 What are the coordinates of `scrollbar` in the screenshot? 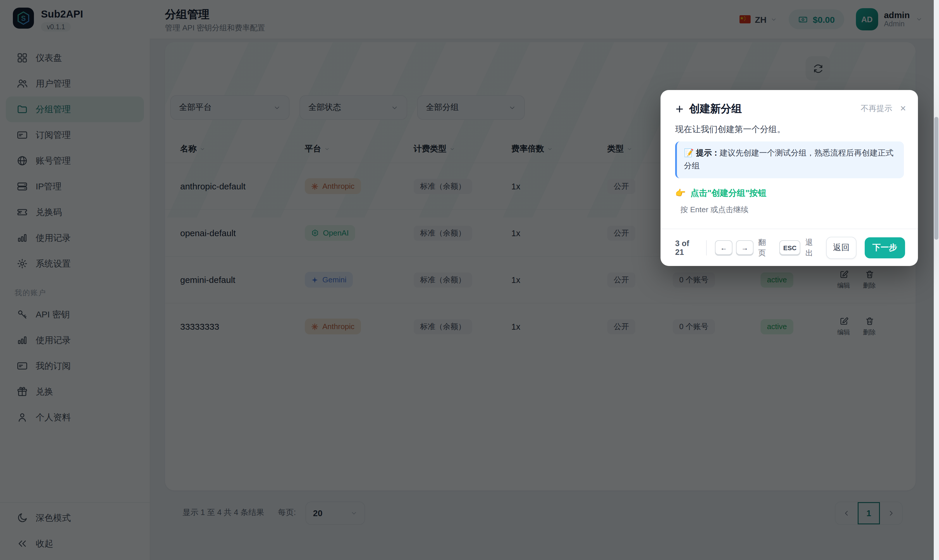 It's located at (936, 280).